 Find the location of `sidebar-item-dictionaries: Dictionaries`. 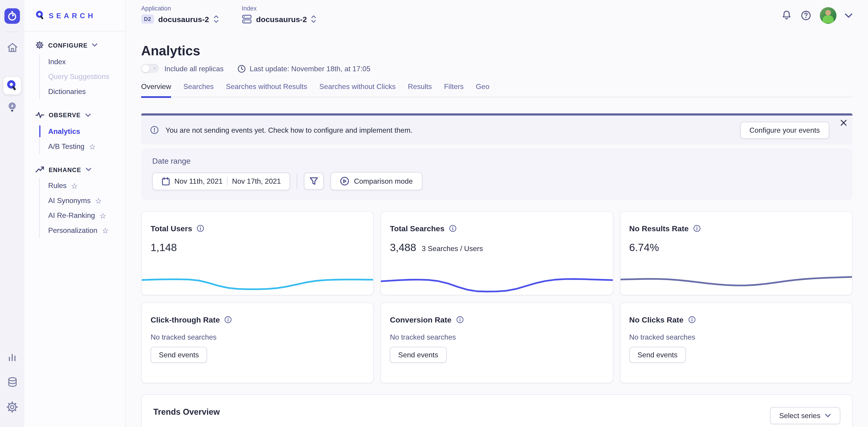

sidebar-item-dictionaries: Dictionaries is located at coordinates (84, 92).